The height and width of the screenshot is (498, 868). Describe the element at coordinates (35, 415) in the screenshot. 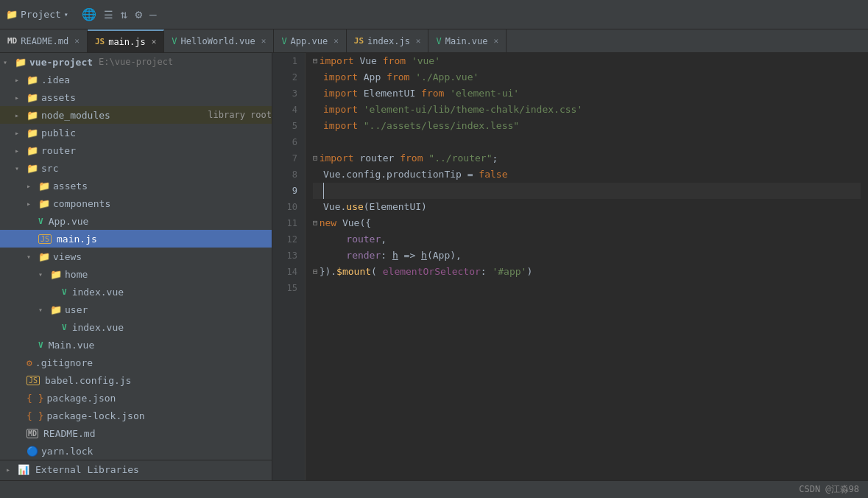

I see `package-lock-icon: { }` at that location.